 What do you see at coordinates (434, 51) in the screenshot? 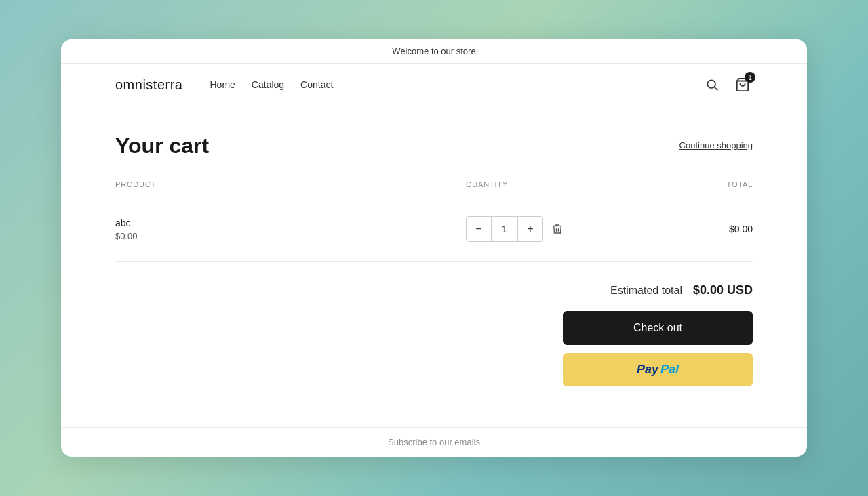
I see `announcement-bar: Welcome to our store` at bounding box center [434, 51].